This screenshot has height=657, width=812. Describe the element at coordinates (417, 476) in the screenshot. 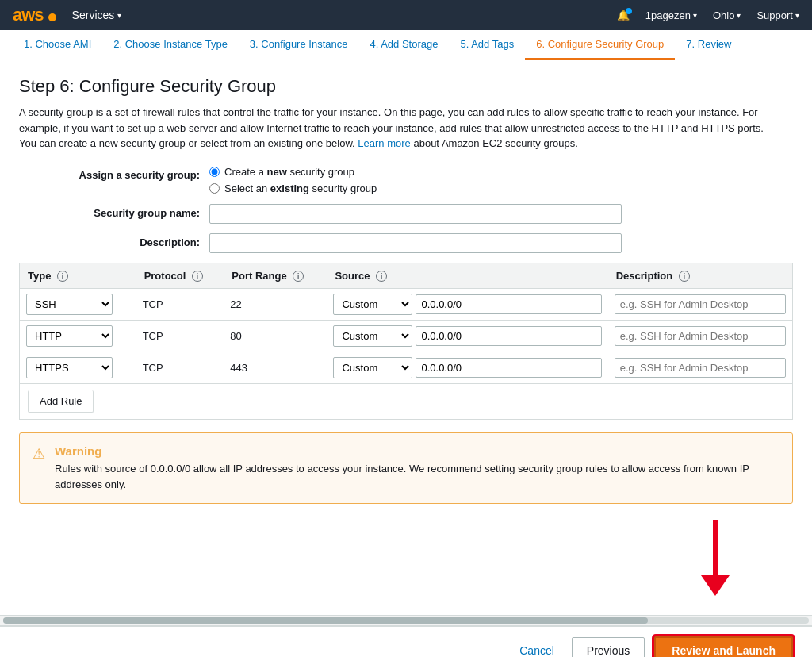

I see `warning-text: Rules with source of 0.0.0.0/0 allow all…` at that location.